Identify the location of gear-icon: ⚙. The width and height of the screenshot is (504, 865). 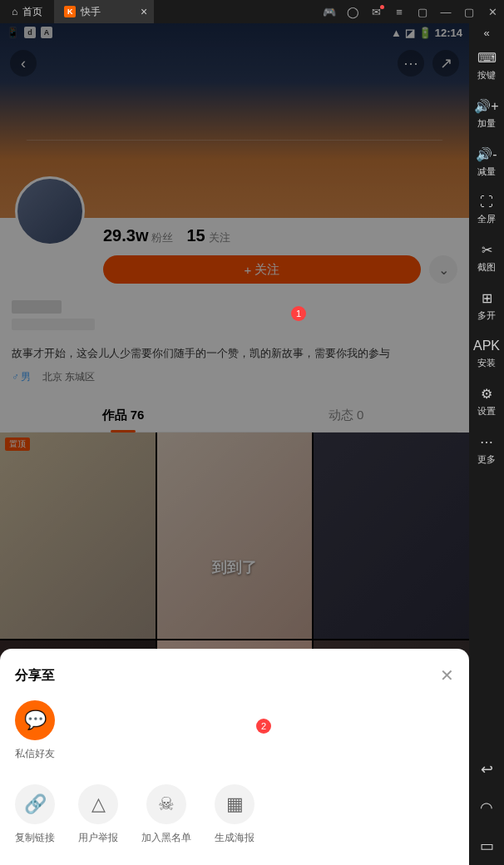
(487, 394).